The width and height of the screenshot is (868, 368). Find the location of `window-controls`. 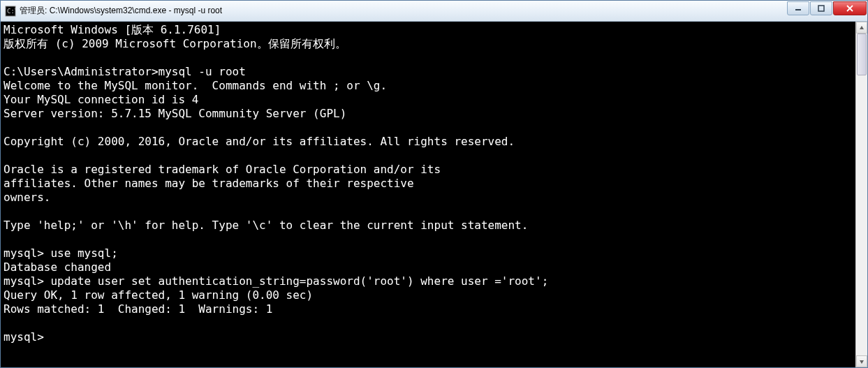

window-controls is located at coordinates (827, 11).